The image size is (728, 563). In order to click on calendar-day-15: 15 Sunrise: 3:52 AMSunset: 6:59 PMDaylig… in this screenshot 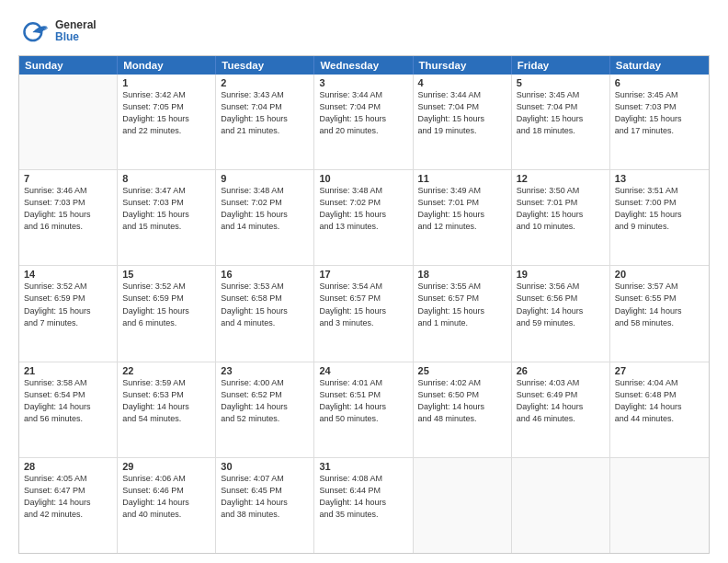, I will do `click(167, 313)`.